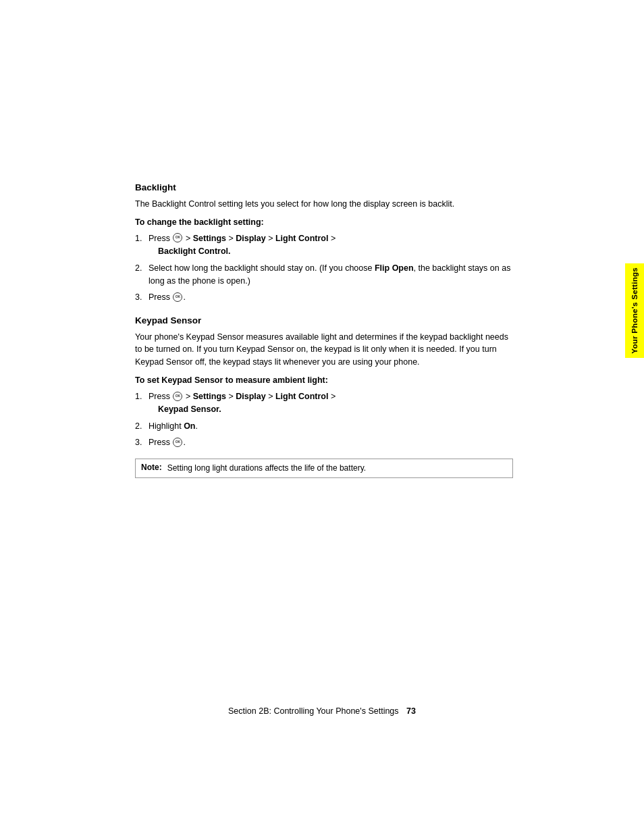  Describe the element at coordinates (324, 397) in the screenshot. I see `keypad-sensor-section: Keypad Sensor Your phone's Keypad Sensor…` at that location.